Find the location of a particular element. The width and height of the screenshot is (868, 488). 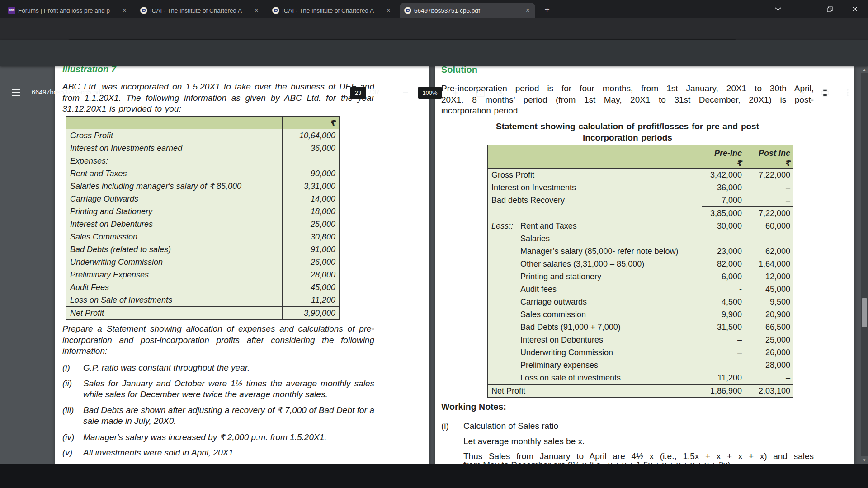

item-text: Bad Debts are shown after adjusting a re… is located at coordinates (229, 416).